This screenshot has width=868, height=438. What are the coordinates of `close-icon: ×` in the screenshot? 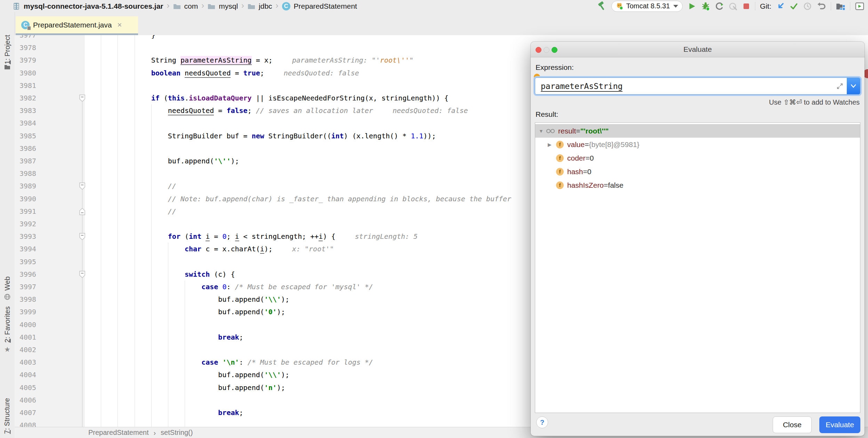 It's located at (120, 25).